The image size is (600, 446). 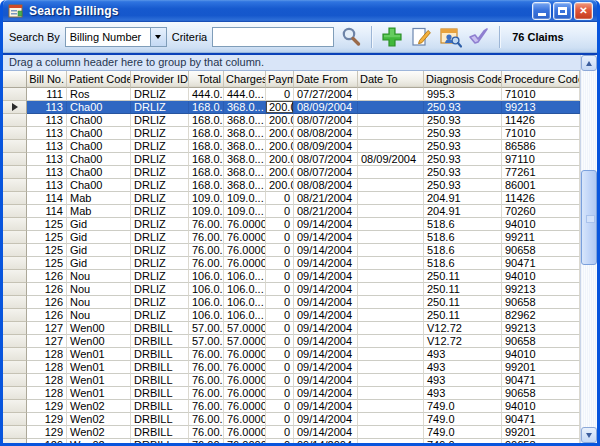 What do you see at coordinates (463, 80) in the screenshot?
I see `column-header-diagnosis: Diagnosis Code` at bounding box center [463, 80].